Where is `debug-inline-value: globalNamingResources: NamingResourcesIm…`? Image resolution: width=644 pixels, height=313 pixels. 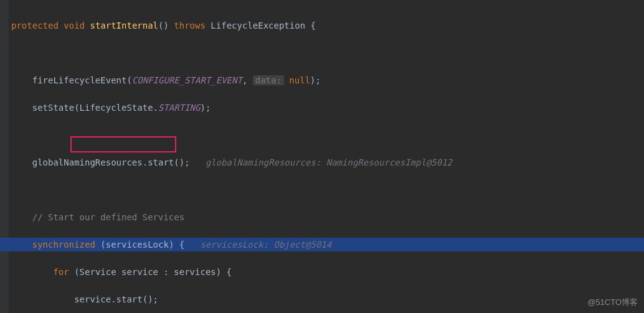 debug-inline-value: globalNamingResources: NamingResourcesIm… is located at coordinates (329, 162).